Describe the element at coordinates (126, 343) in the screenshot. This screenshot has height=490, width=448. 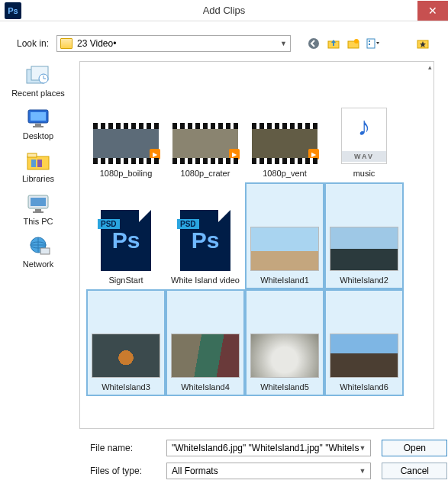
I see `file-item: WhiteIsland3` at that location.